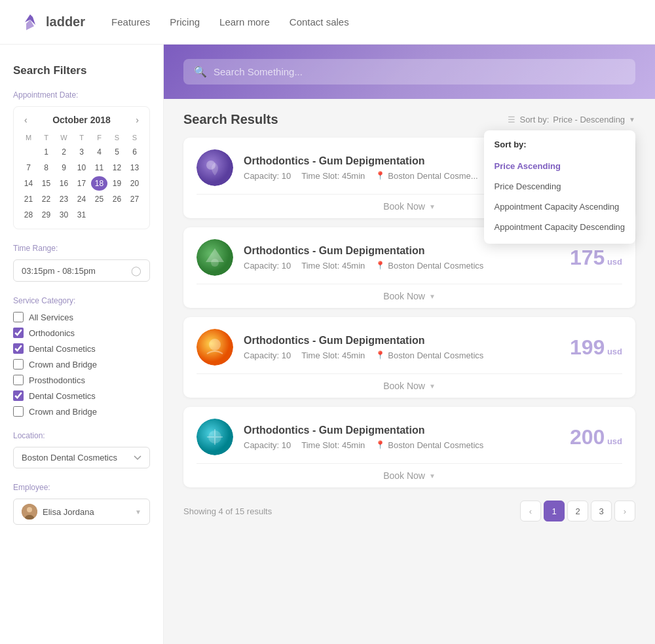 This screenshot has height=644, width=655. What do you see at coordinates (409, 441) in the screenshot?
I see `card-main-4: Orthodontics - Gum Depigmentation Capaci…` at bounding box center [409, 441].